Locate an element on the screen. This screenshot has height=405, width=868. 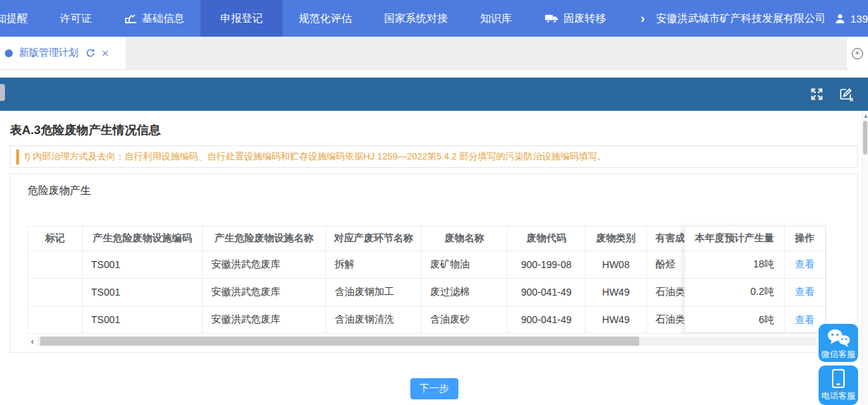
tab-bar: 新版管理计划 × × is located at coordinates (434, 54).